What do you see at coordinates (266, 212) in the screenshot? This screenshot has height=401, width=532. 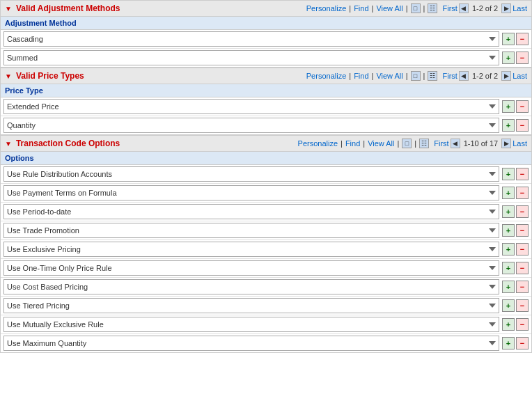 I see `table-row: Use Period-to-date+−` at bounding box center [266, 212].